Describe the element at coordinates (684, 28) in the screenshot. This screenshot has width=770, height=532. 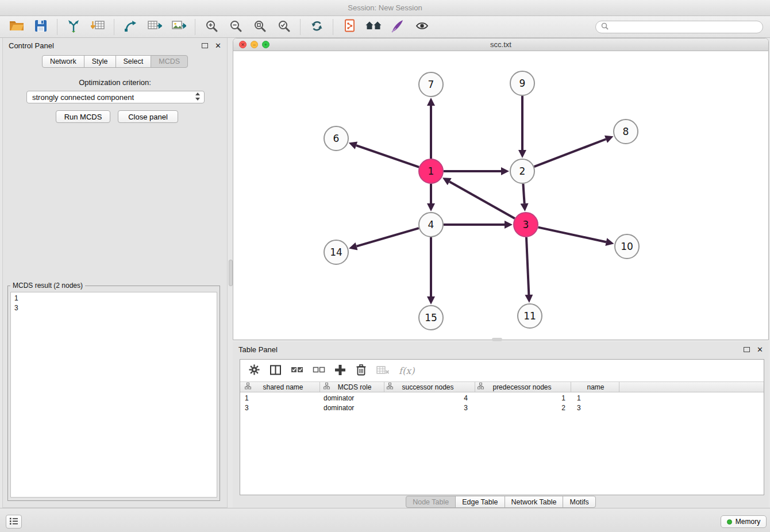
I see `search-input` at that location.